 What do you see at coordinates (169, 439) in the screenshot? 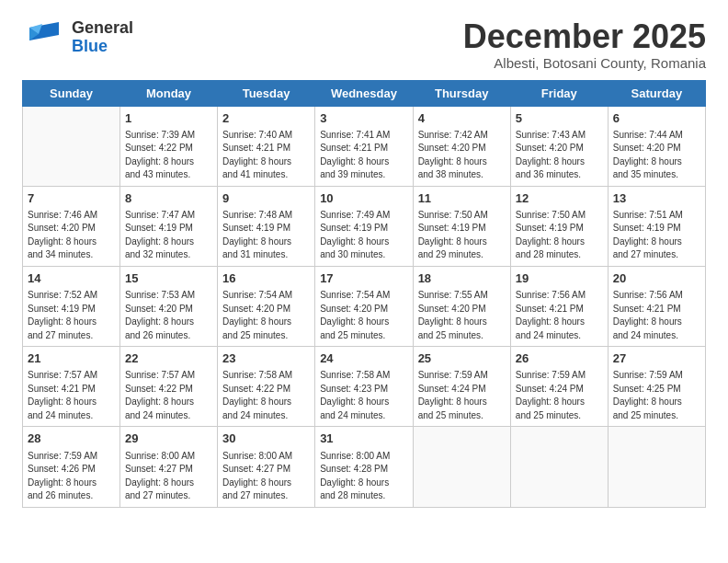
I see `day-number: 29` at bounding box center [169, 439].